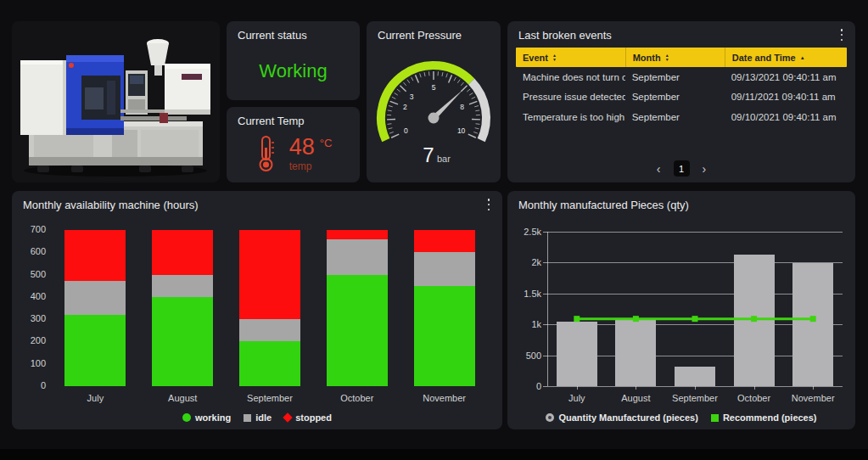 The width and height of the screenshot is (868, 460). Describe the element at coordinates (526, 232) in the screenshot. I see `y-axis-tick-label: 2.5k` at that location.